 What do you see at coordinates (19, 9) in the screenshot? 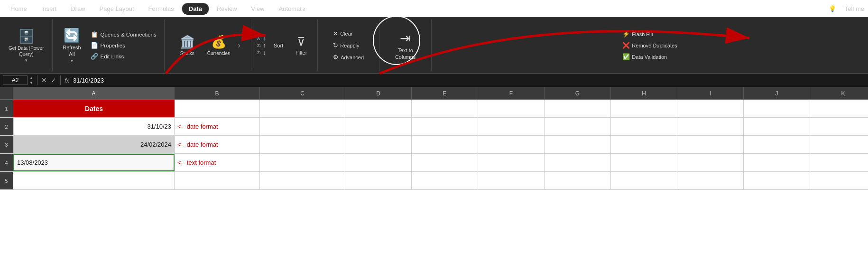
I see `tab-home: Home` at bounding box center [19, 9].